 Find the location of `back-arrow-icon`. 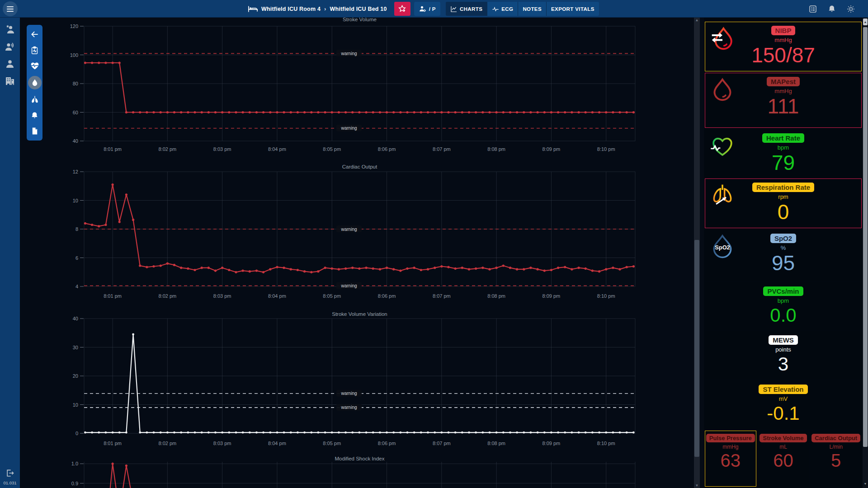

back-arrow-icon is located at coordinates (35, 34).